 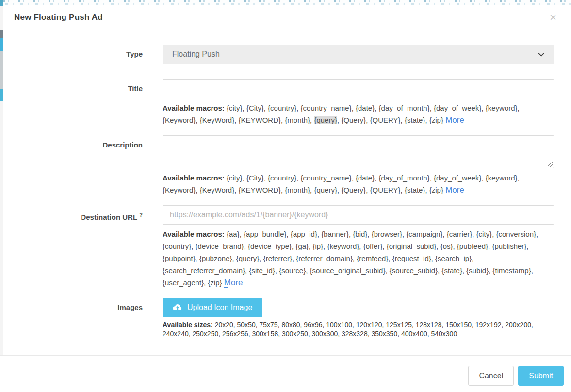 What do you see at coordinates (234, 283) in the screenshot?
I see `destination-url-more-link: More` at bounding box center [234, 283].